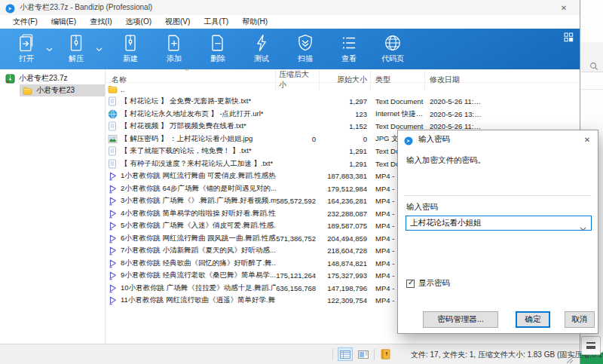 This screenshot has height=364, width=603. I want to click on tree-item-archive: 小君专栏23.7z, so click(53, 78).